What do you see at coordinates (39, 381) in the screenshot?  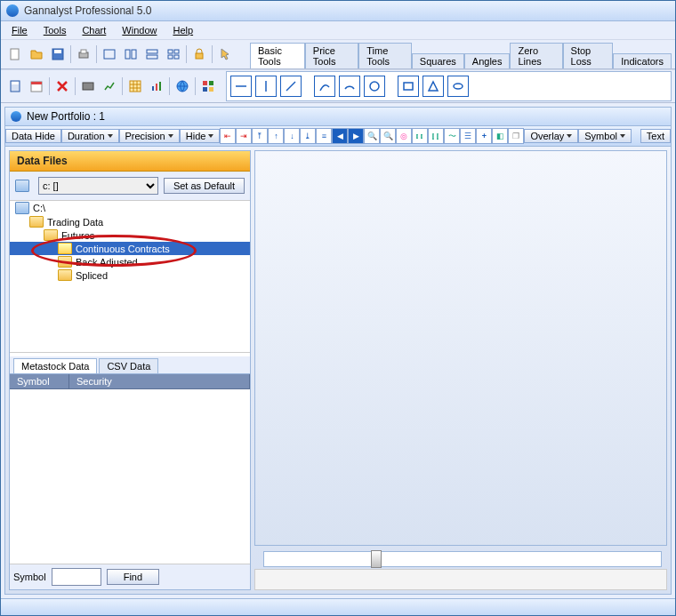 I see `col-symbol: Symbol` at bounding box center [39, 381].